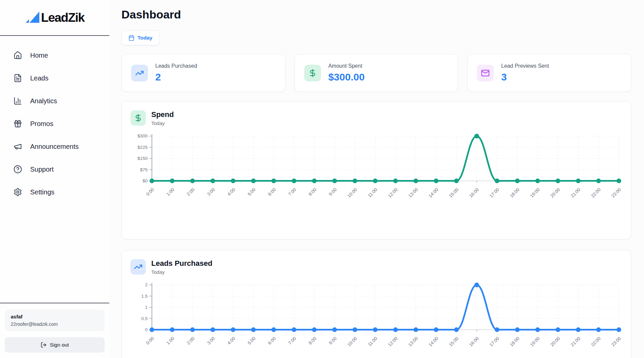 The width and height of the screenshot is (644, 358). Describe the element at coordinates (145, 38) in the screenshot. I see `date-filter-label: Today` at that location.